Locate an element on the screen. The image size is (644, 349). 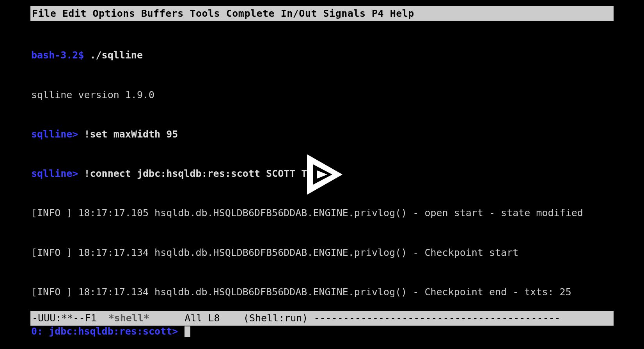
menu-tools: Tools is located at coordinates (205, 13).